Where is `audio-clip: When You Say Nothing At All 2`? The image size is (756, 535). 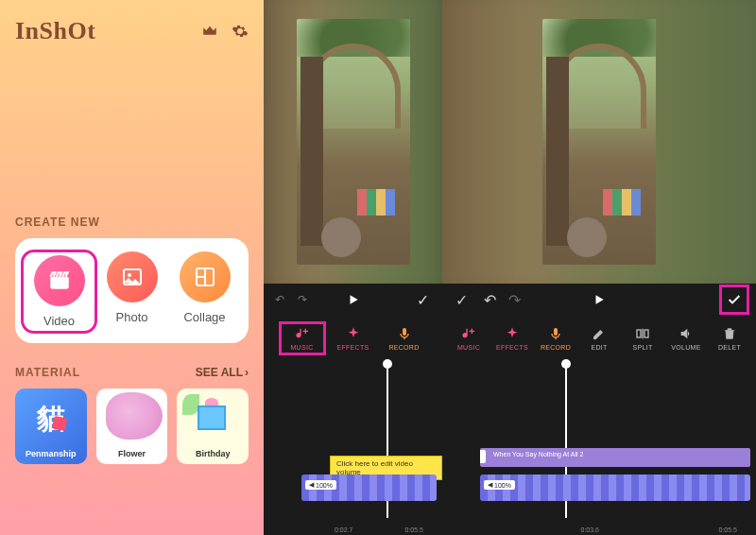
audio-clip: When You Say Nothing At All 2 is located at coordinates (615, 457).